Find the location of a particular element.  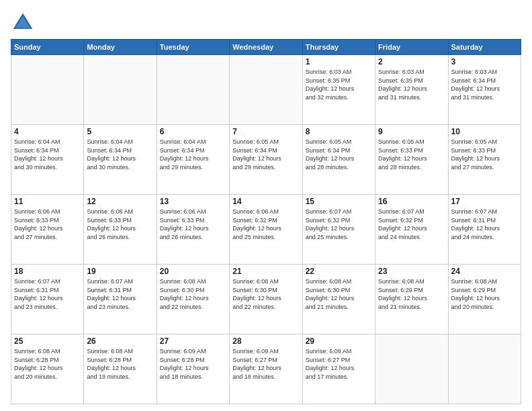

day-detail: Sunrise: 6:09 AM Sunset: 6:28 PM Dayligh… is located at coordinates (193, 364).